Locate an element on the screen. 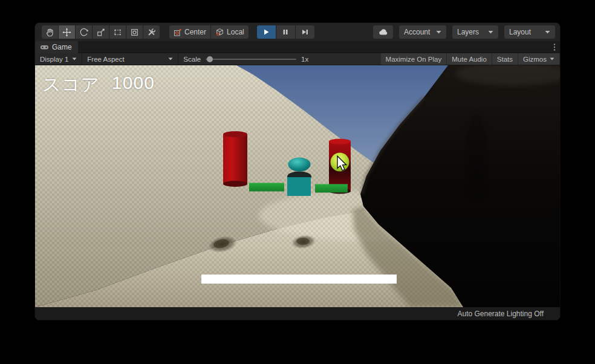 This screenshot has width=595, height=364. toolbar-right-group: Account Layers Layout is located at coordinates (464, 32).